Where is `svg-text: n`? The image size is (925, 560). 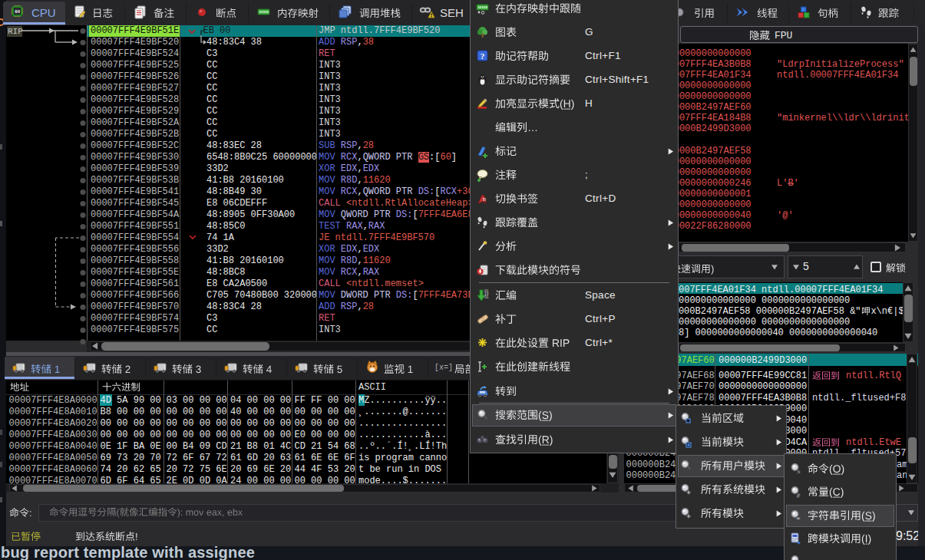 svg-text: n is located at coordinates (484, 199).